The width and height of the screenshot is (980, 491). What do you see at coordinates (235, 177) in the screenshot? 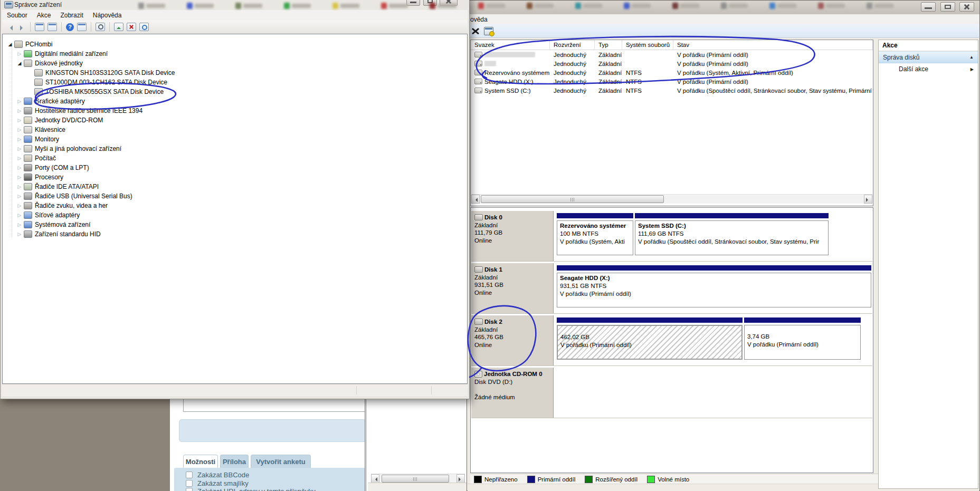
I see `tree-item-procesory: ▷Procesory` at bounding box center [235, 177].